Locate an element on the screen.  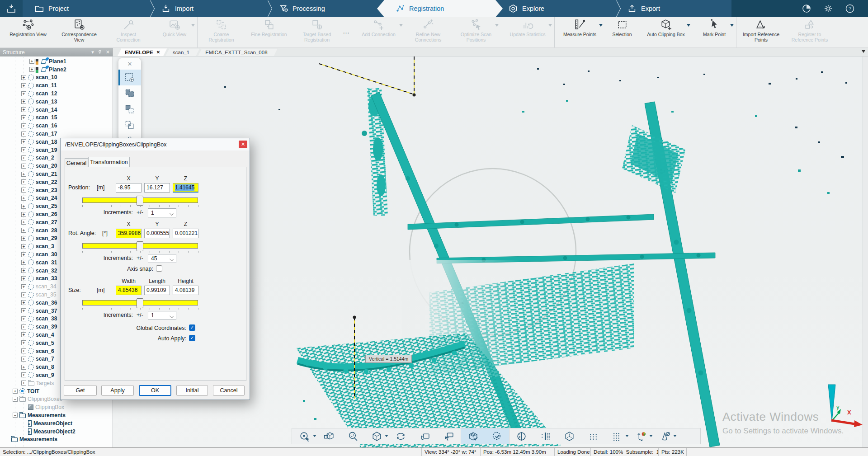
toolbar-button: Registration View is located at coordinates (28, 33).